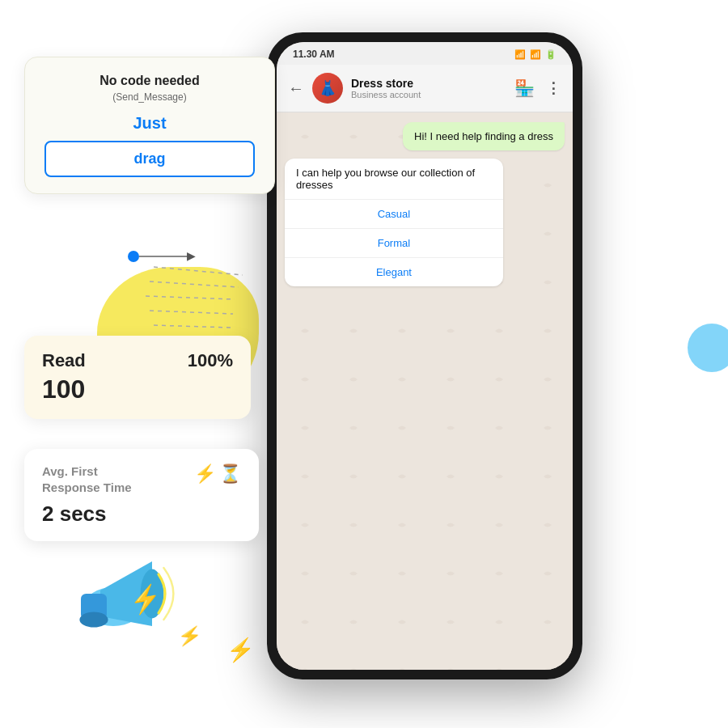 This screenshot has width=728, height=728. I want to click on read-count: 100, so click(138, 390).